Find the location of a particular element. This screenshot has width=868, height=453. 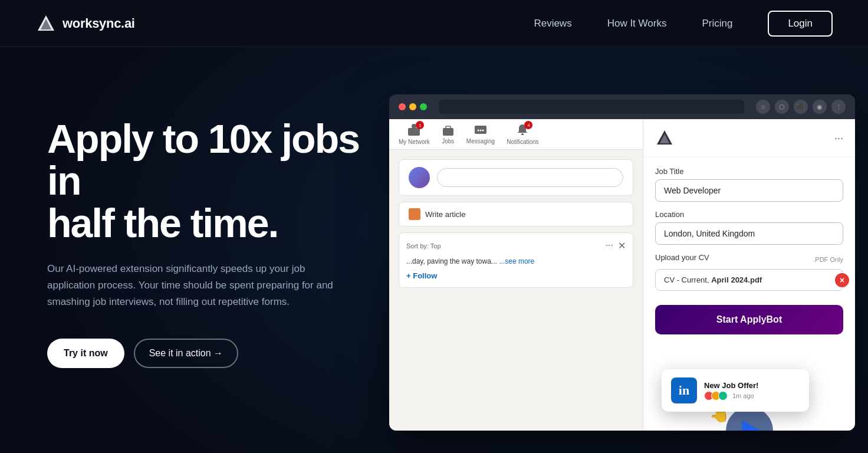

extension-menu-dots: ··· is located at coordinates (839, 138).